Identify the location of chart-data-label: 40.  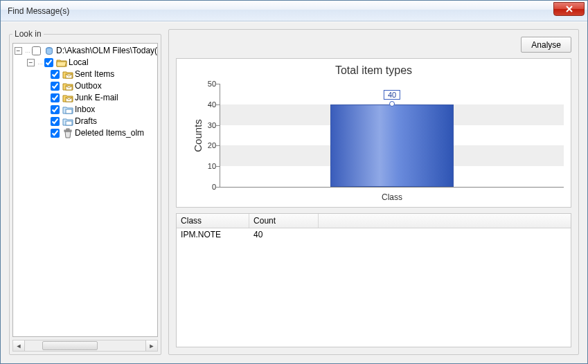
(392, 95).